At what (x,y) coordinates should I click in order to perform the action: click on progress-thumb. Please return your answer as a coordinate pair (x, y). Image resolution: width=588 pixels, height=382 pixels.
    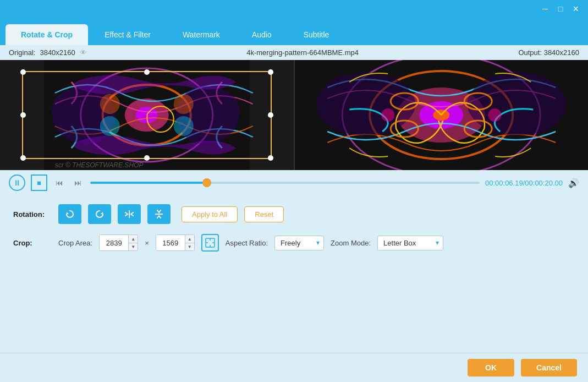
    Looking at the image, I should click on (207, 183).